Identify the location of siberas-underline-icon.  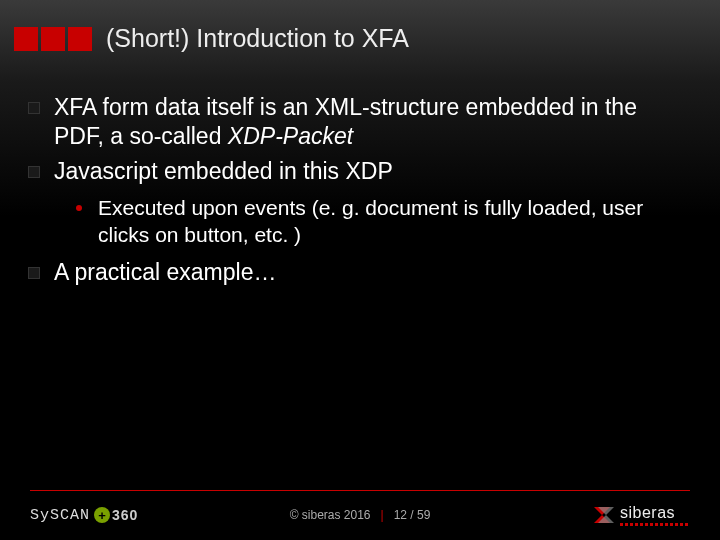
(655, 524).